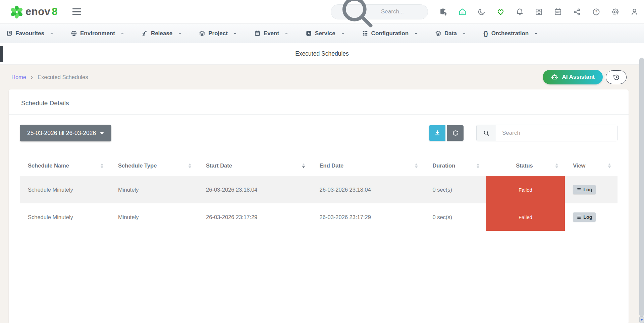  I want to click on table-search, so click(547, 133).